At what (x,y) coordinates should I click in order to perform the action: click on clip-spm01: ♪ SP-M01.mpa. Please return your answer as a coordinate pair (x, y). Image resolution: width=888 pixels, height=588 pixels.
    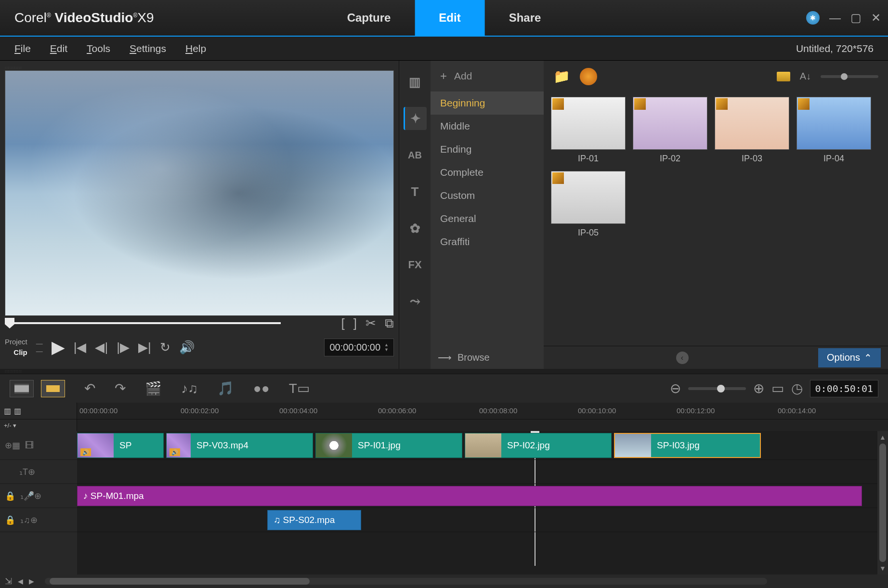
    Looking at the image, I should click on (470, 496).